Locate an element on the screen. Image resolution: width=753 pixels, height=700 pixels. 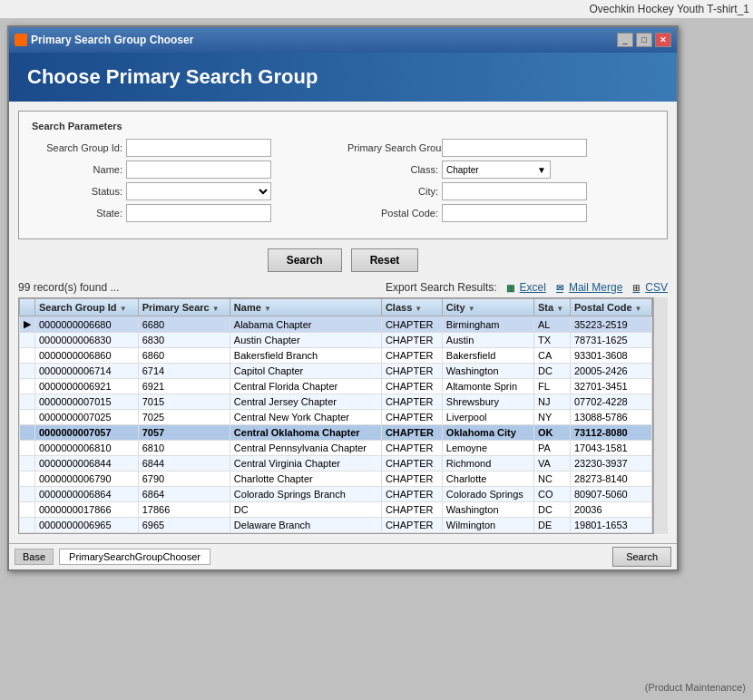
table-row: 00000000069216921Central Florida Chapter… is located at coordinates (336, 386).